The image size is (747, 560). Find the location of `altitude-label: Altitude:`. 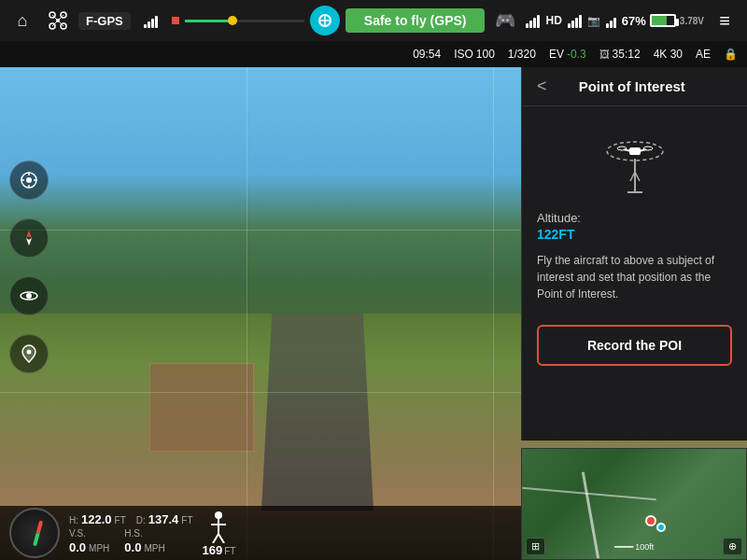

altitude-label: Altitude: is located at coordinates (558, 218).